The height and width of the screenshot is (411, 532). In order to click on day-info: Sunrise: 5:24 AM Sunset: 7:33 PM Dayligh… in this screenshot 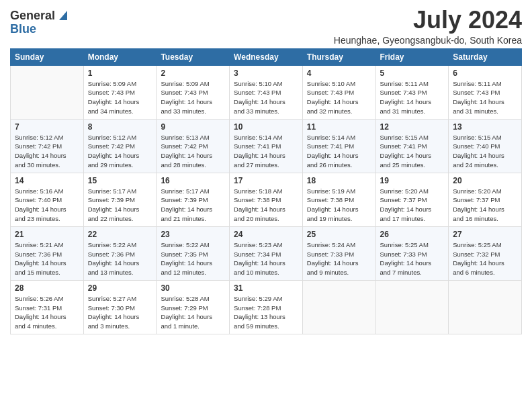, I will do `click(339, 259)`.